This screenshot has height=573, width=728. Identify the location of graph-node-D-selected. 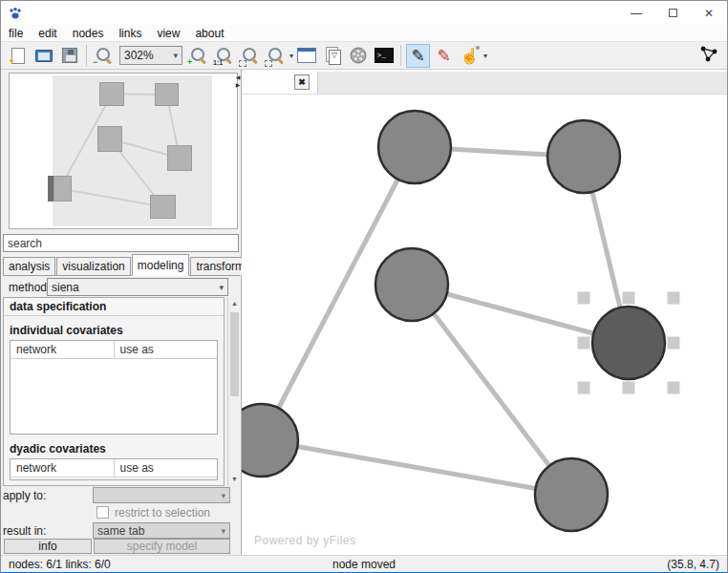
(629, 343).